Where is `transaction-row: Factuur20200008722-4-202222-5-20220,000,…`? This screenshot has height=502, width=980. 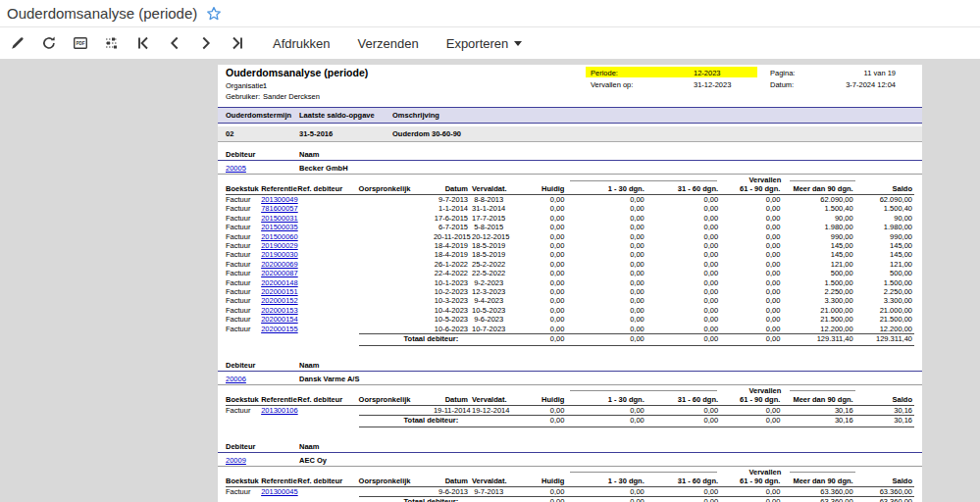
transaction-row: Factuur20200008722-4-202222-5-20220,000,… is located at coordinates (570, 273).